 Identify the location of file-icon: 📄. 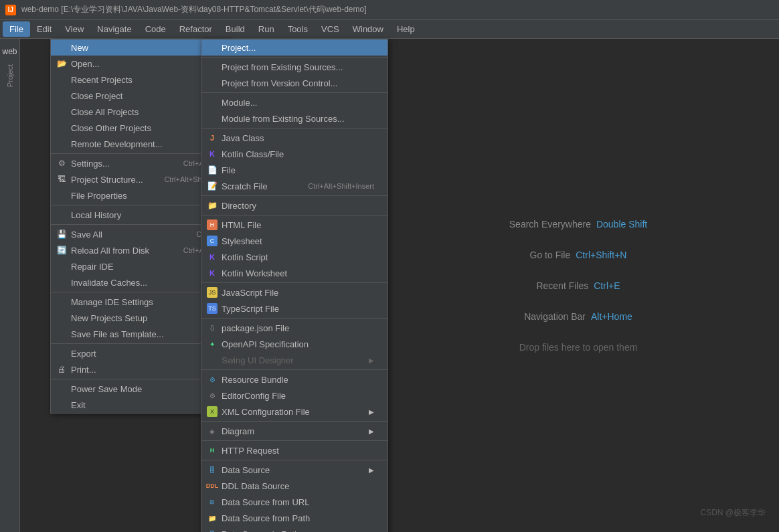
(212, 170).